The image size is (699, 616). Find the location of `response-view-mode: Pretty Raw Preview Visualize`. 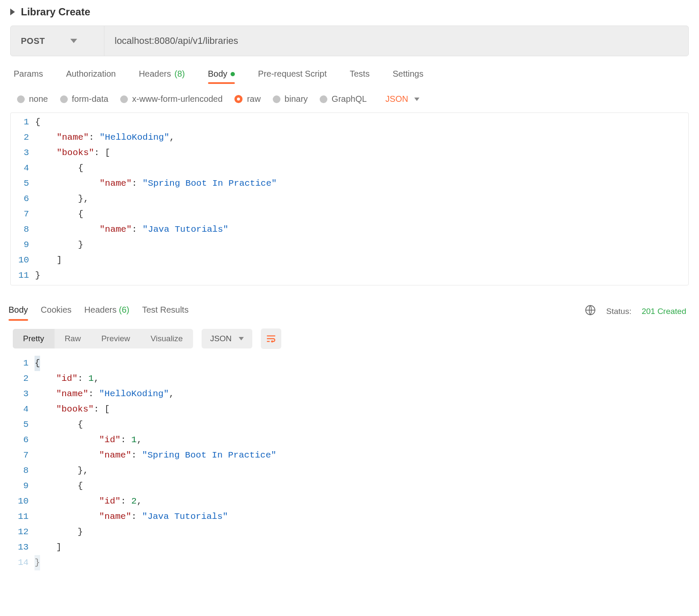

response-view-mode: Pretty Raw Preview Visualize is located at coordinates (103, 339).